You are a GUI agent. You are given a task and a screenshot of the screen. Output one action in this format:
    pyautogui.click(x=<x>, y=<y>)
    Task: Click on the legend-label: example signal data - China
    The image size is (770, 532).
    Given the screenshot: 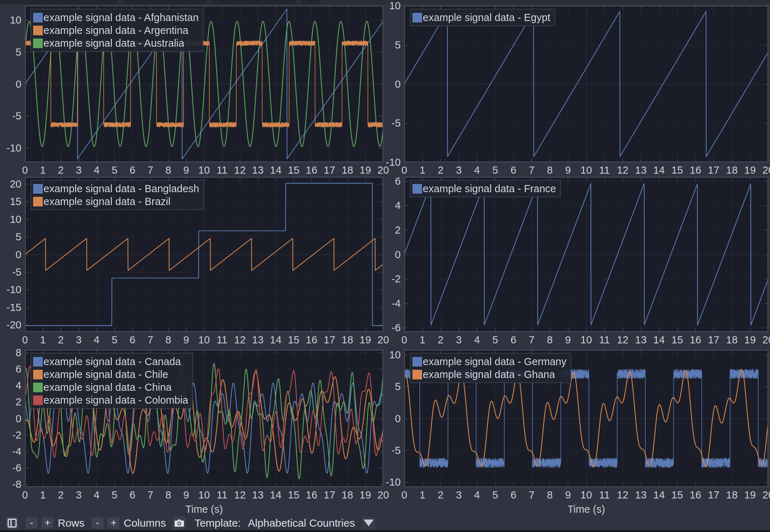 What is the action you would take?
    pyautogui.click(x=108, y=387)
    